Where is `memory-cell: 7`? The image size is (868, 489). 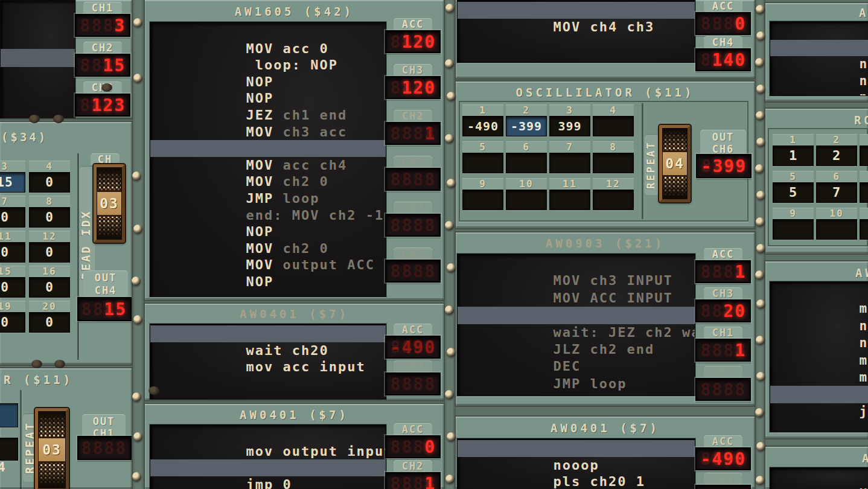
memory-cell: 7 is located at coordinates (570, 157).